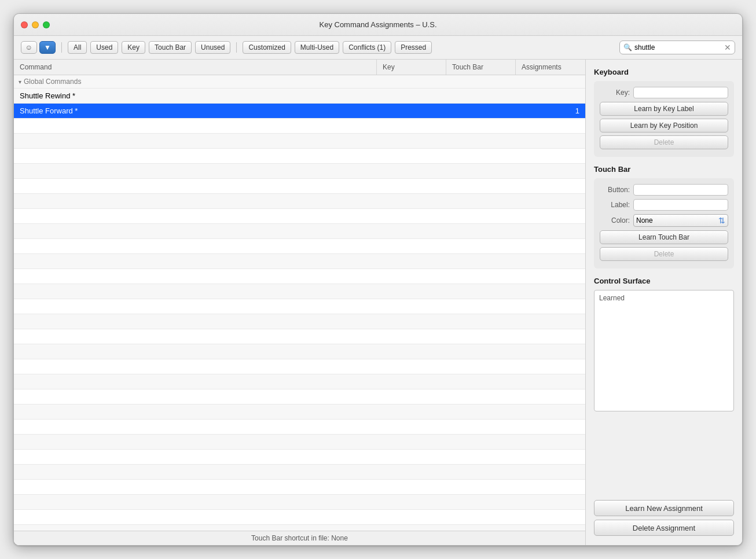 Image resolution: width=756 pixels, height=559 pixels. What do you see at coordinates (35, 25) in the screenshot?
I see `minimize-button` at bounding box center [35, 25].